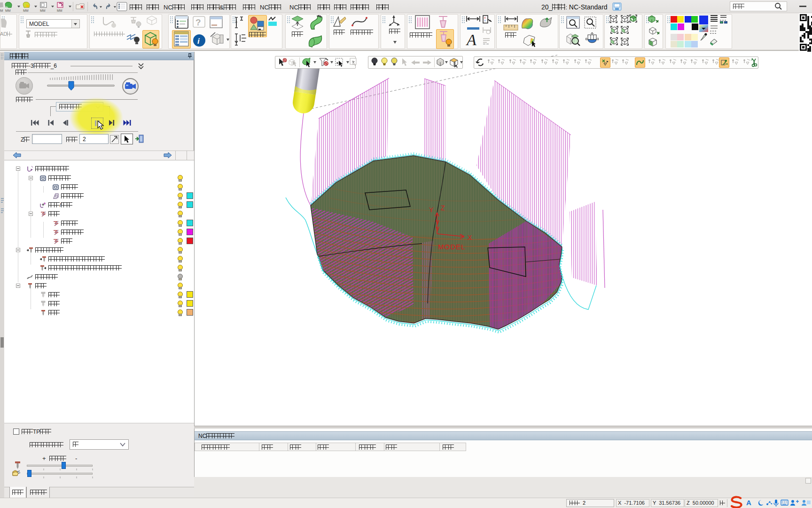 Image resolution: width=812 pixels, height=508 pixels. I want to click on svg-text: Z, so click(443, 208).